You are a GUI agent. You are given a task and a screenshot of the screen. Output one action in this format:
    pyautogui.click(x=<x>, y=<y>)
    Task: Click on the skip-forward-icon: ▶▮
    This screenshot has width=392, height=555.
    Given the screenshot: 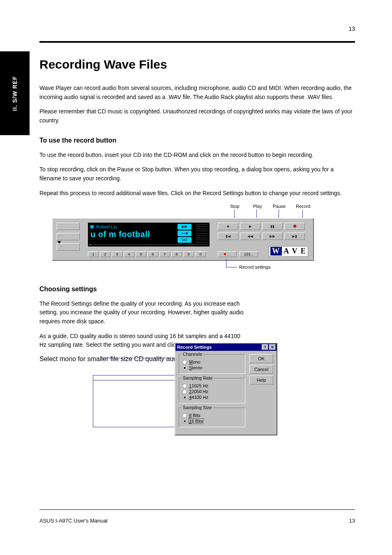 What is the action you would take?
    pyautogui.click(x=295, y=236)
    